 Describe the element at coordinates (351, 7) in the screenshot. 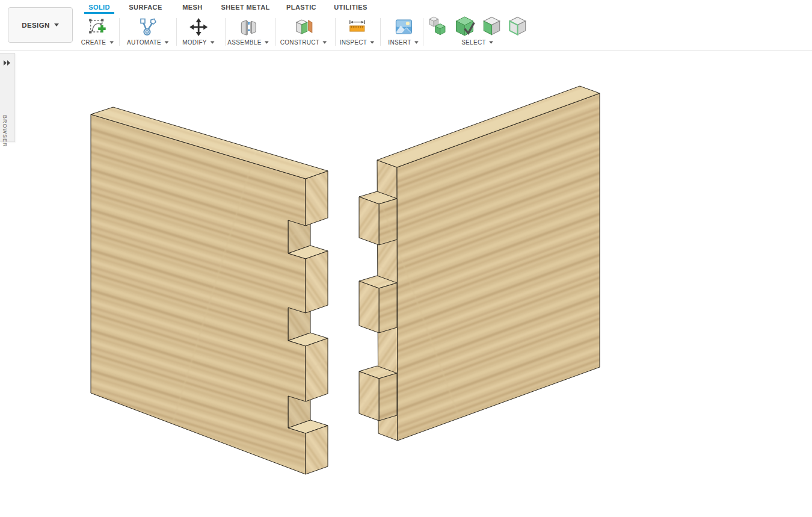

I see `tab-utilities: UTILITIES` at that location.